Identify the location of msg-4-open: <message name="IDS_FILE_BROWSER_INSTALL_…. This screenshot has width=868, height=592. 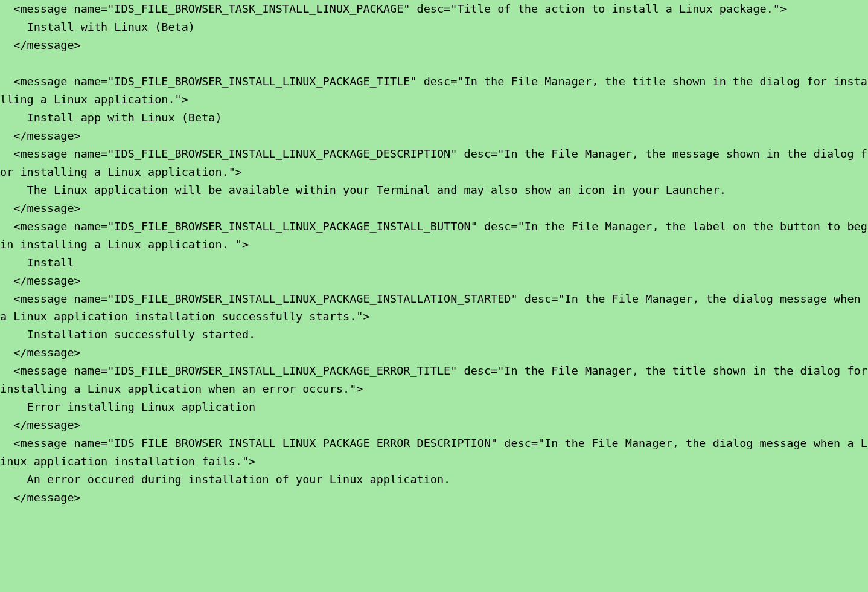
(433, 308).